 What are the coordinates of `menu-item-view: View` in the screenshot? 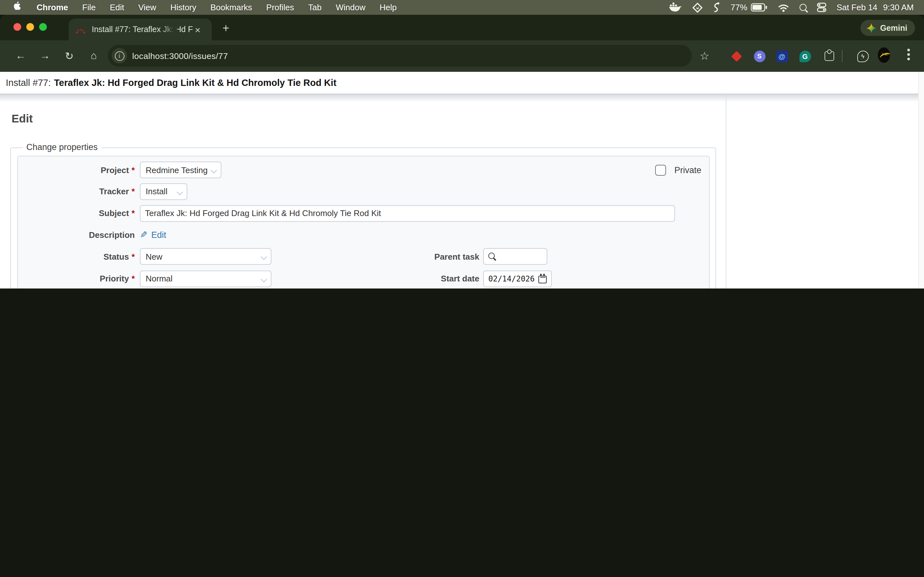 It's located at (147, 8).